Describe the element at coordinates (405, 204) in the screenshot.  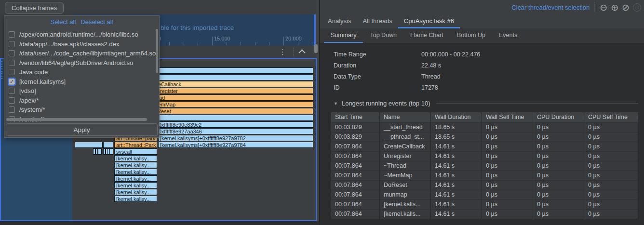
I see `table-cell: [kernel.kalls...` at that location.